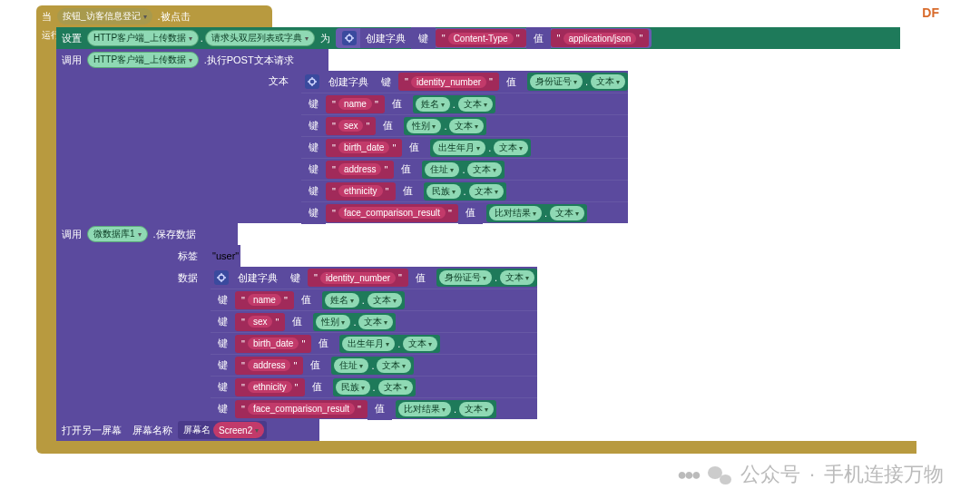 This screenshot has height=499, width=980. Describe the element at coordinates (720, 475) in the screenshot. I see `wechat-icon` at that location.